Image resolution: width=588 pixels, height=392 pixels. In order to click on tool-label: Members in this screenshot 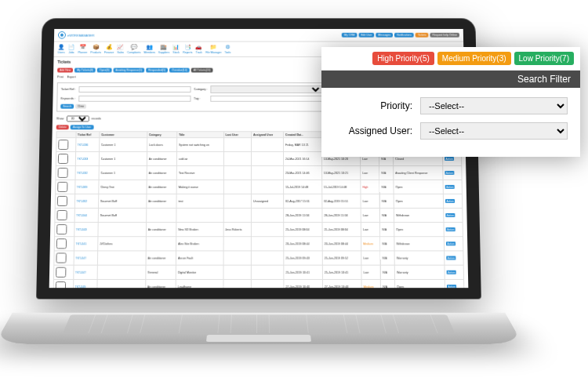, I will do `click(149, 53)`.